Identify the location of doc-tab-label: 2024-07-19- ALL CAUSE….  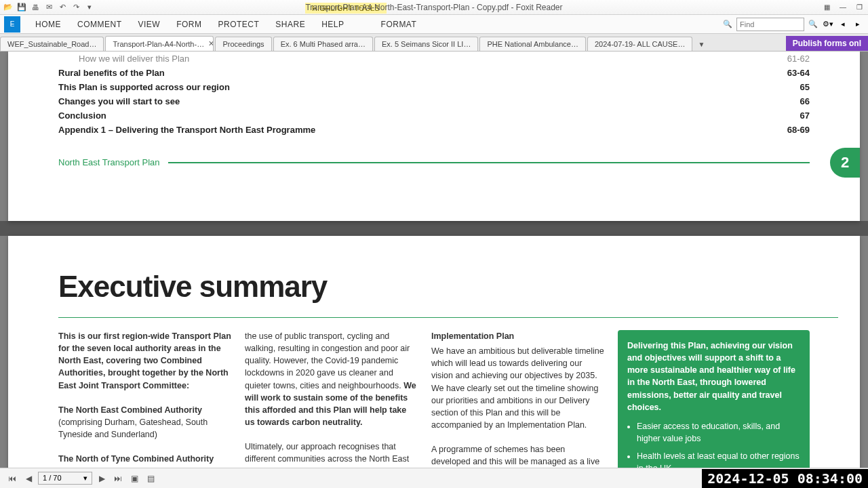
(640, 44).